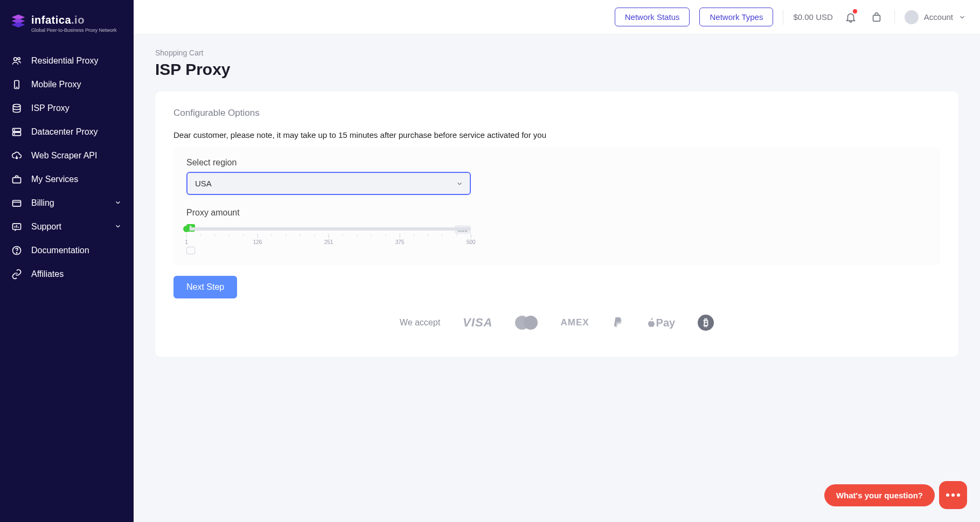  Describe the element at coordinates (652, 17) in the screenshot. I see `network-status-button: Network Status` at that location.